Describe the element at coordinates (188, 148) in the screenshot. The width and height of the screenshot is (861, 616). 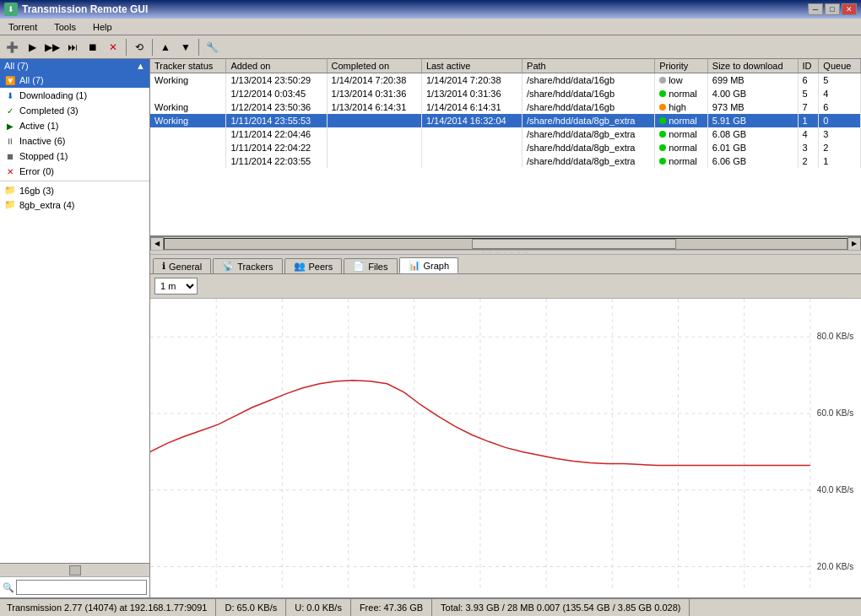
I see `cell-tracker-status` at that location.